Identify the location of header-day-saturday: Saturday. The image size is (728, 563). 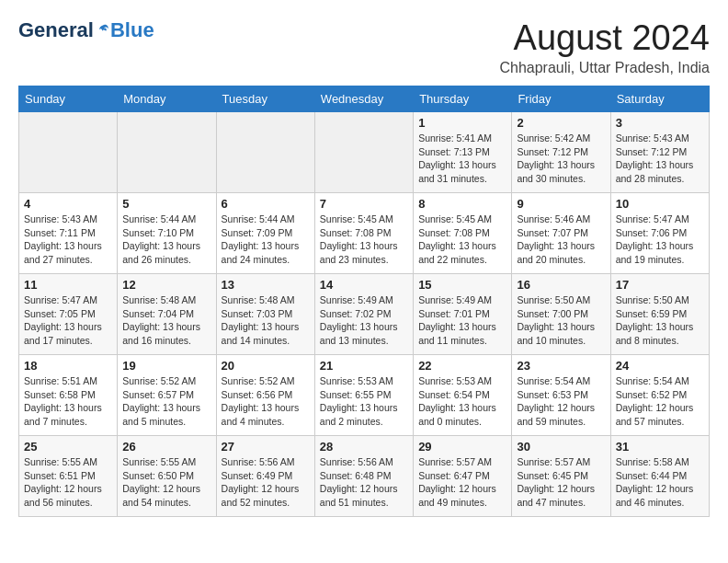
(660, 99).